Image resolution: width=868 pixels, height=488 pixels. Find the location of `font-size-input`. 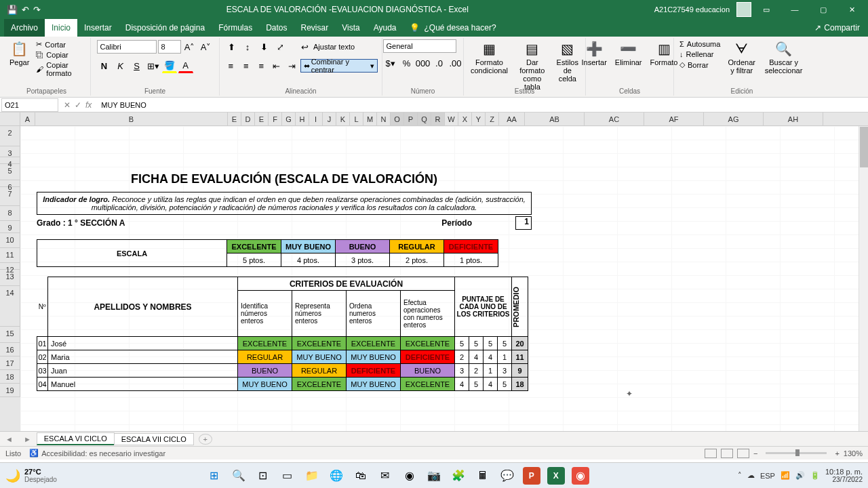

font-size-input is located at coordinates (170, 47).